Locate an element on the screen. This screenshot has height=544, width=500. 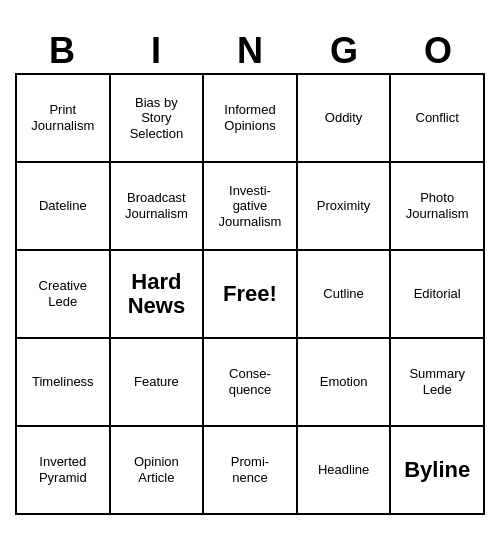
bingo-cell: Cutline is located at coordinates (345, 295).